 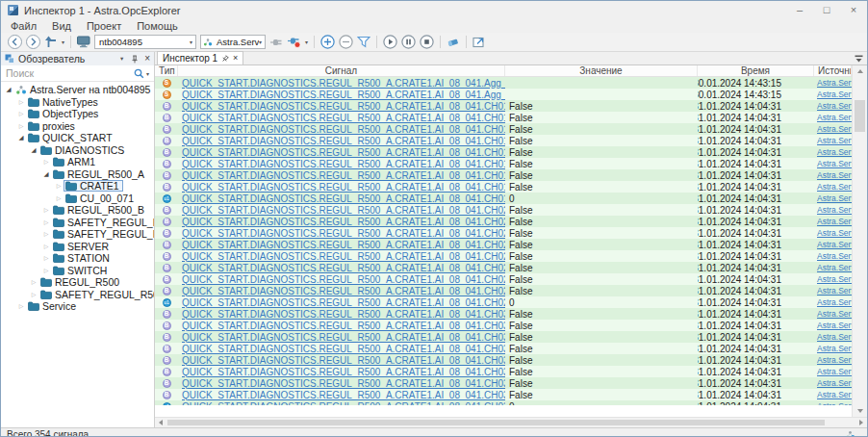 What do you see at coordinates (82, 246) in the screenshot?
I see `tree-node-body: SERVER` at bounding box center [82, 246].